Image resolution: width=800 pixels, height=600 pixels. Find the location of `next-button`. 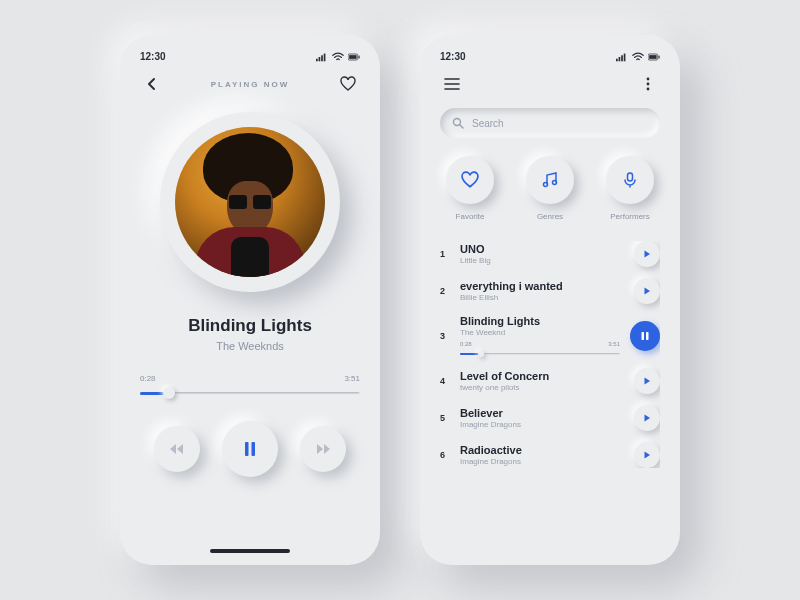

next-button is located at coordinates (323, 449).